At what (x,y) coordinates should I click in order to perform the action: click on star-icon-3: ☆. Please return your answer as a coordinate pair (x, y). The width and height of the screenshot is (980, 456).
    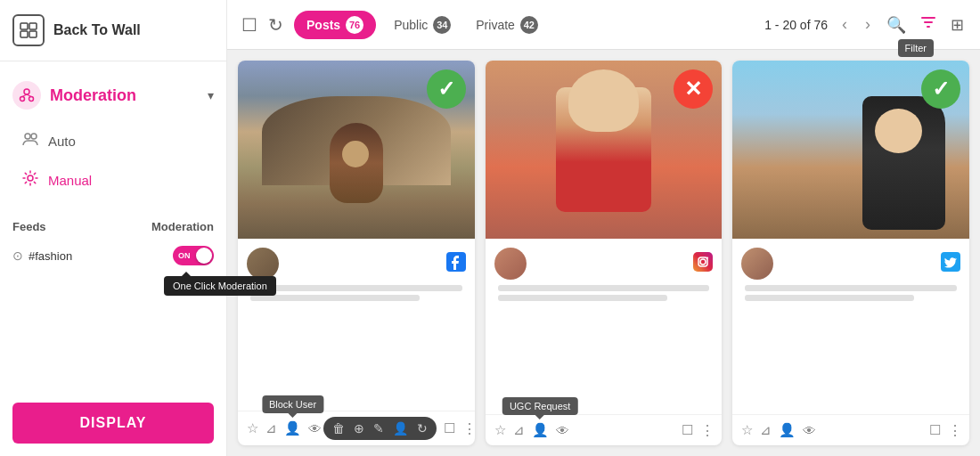
    Looking at the image, I should click on (747, 430).